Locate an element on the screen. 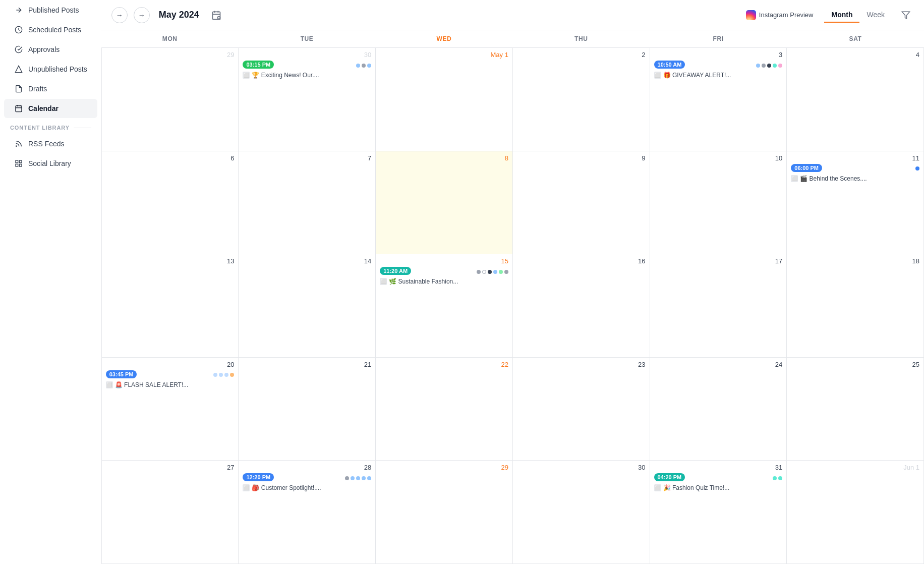  day-number: 4 is located at coordinates (855, 54).